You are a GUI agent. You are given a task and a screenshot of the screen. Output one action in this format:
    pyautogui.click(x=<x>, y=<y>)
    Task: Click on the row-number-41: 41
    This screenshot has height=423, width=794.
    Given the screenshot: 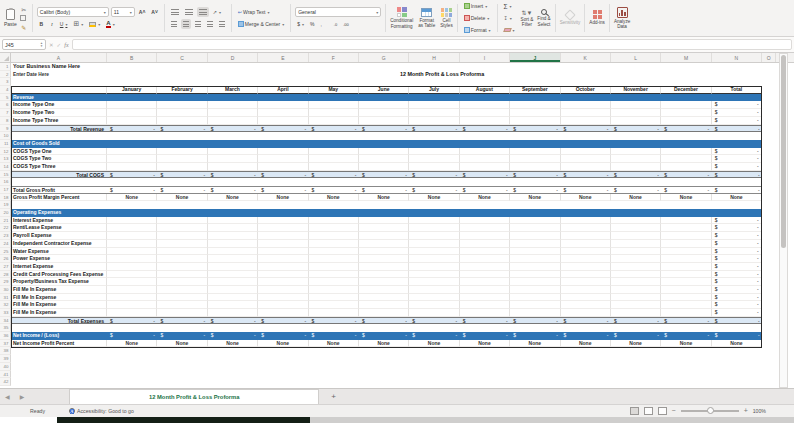 What is the action you would take?
    pyautogui.click(x=6, y=375)
    